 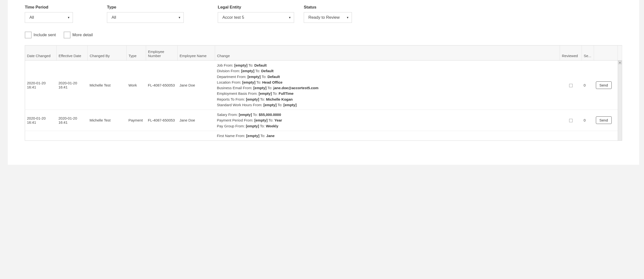 I want to click on col-type: Type, so click(x=136, y=53).